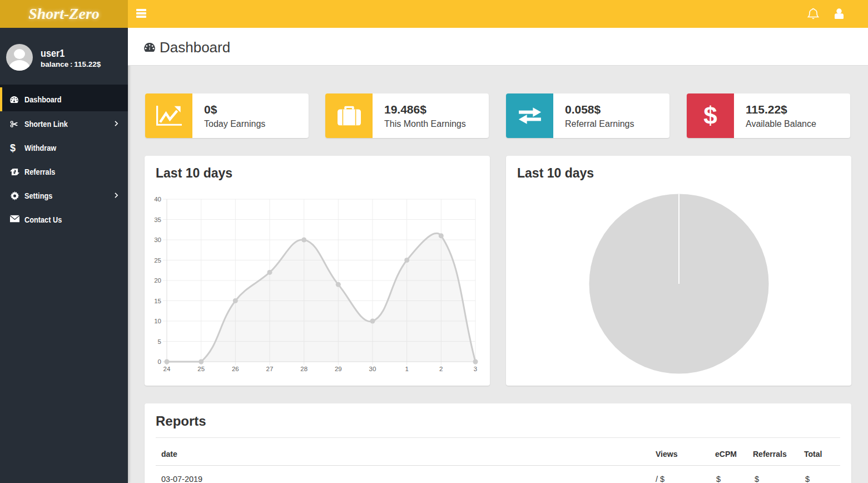 This screenshot has height=483, width=868. Describe the element at coordinates (304, 369) in the screenshot. I see `svg-text: 28` at that location.